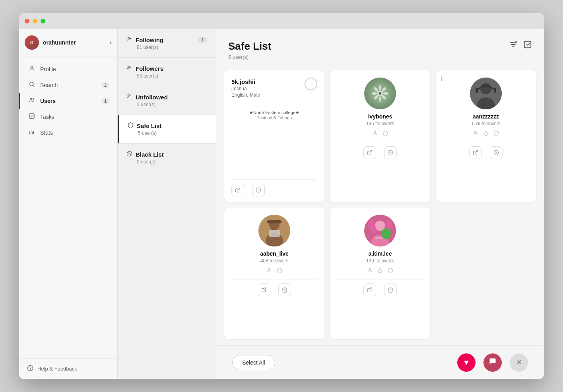  Describe the element at coordinates (380, 274) in the screenshot. I see `card-akimlee: a.kim.lee 199 followers` at that location.